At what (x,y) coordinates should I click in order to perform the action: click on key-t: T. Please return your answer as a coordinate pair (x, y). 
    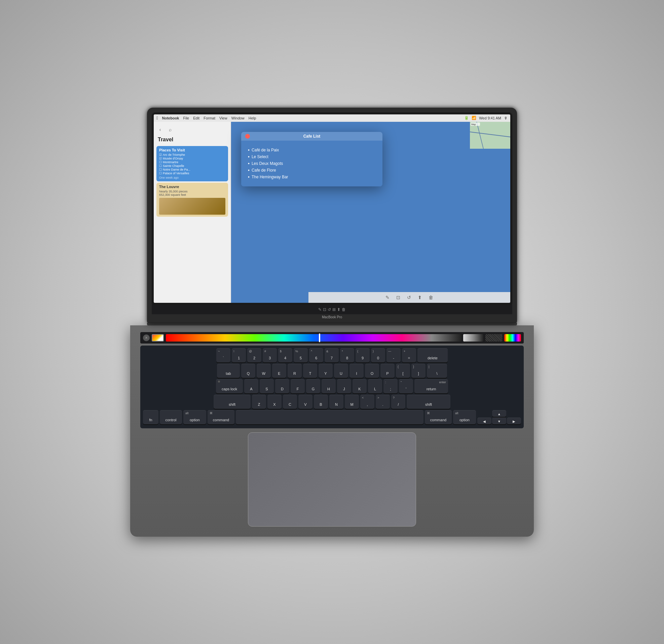
    Looking at the image, I should click on (310, 371).